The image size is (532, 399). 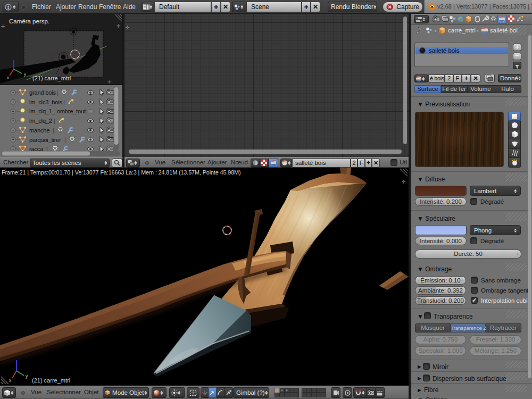 What do you see at coordinates (39, 130) in the screenshot?
I see `svg-text: manche` at bounding box center [39, 130].